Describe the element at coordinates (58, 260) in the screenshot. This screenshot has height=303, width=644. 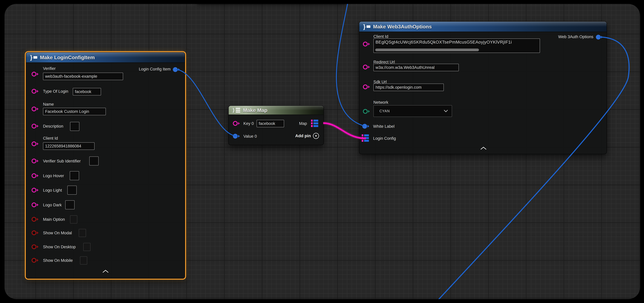
I see `pin-label-show-on-mobile: Show On Mobile` at that location.